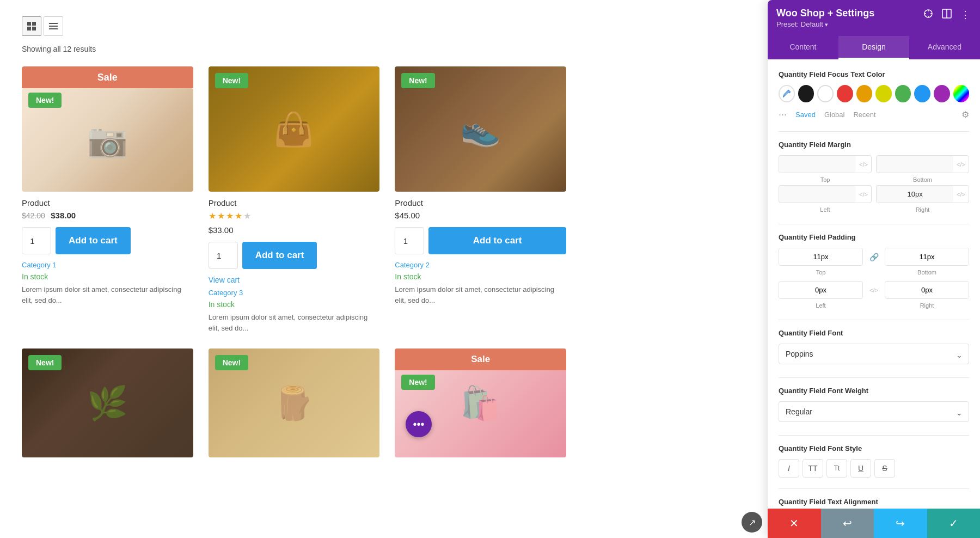  Describe the element at coordinates (961, 164) in the screenshot. I see `margin-bottom-unit: </>` at that location.